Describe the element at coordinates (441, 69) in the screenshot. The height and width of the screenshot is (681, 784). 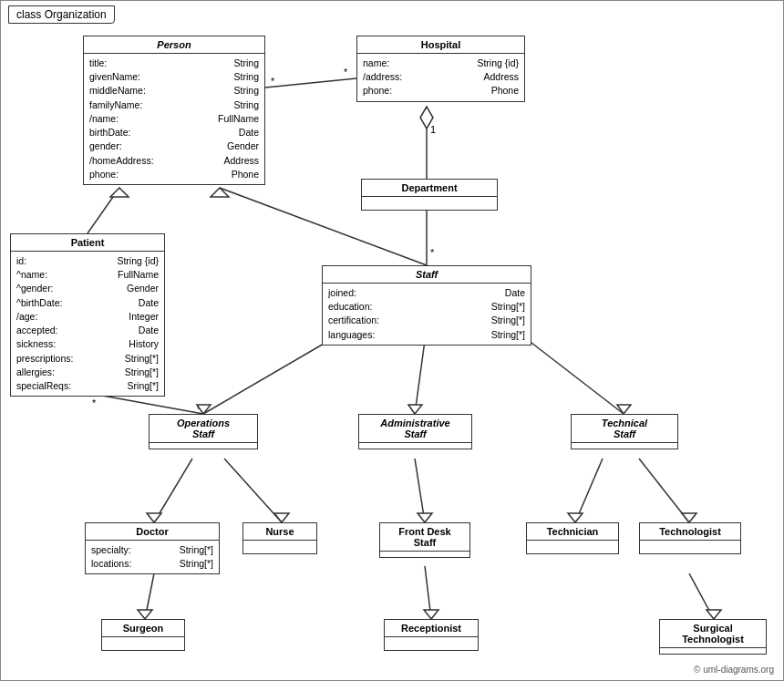
I see `class-hospital: Hospital name:String {id} /address:Addre…` at that location.